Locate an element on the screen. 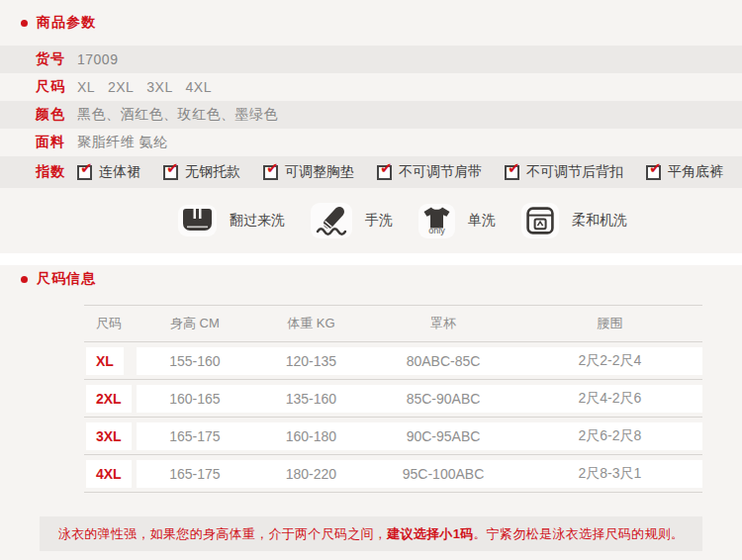 This screenshot has height=560, width=742. wash-care-item: 柔和机洗 is located at coordinates (574, 221).